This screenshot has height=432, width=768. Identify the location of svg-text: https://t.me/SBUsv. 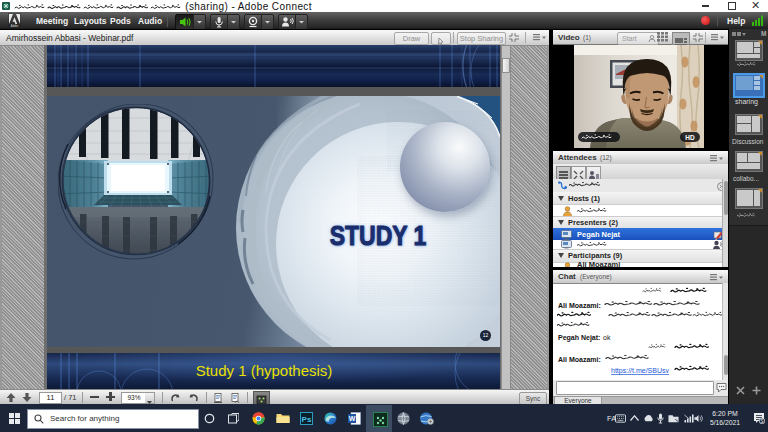
(640, 371).